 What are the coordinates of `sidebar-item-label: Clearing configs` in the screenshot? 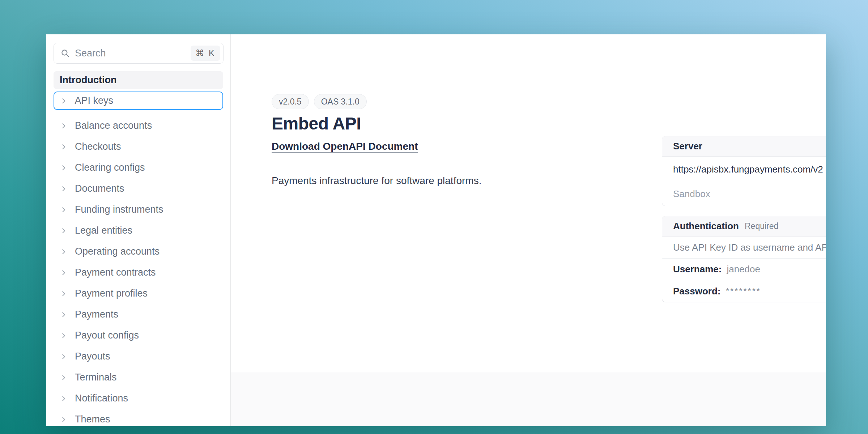 It's located at (110, 168).